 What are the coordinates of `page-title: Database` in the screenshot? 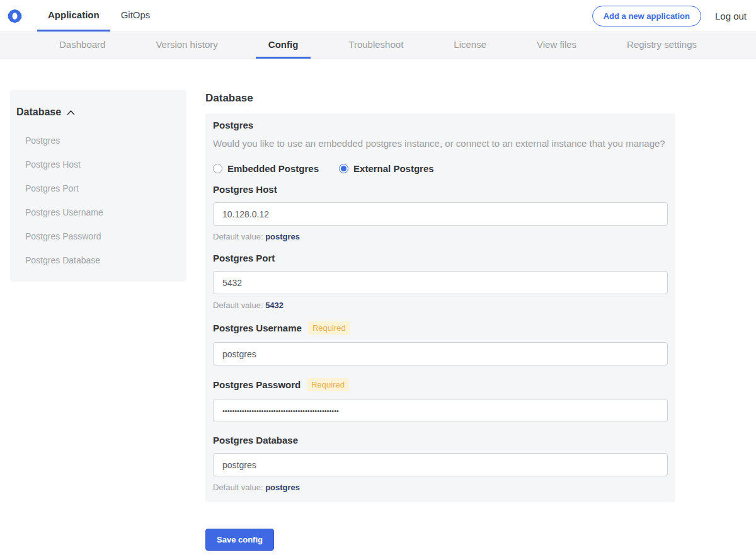 It's located at (440, 98).